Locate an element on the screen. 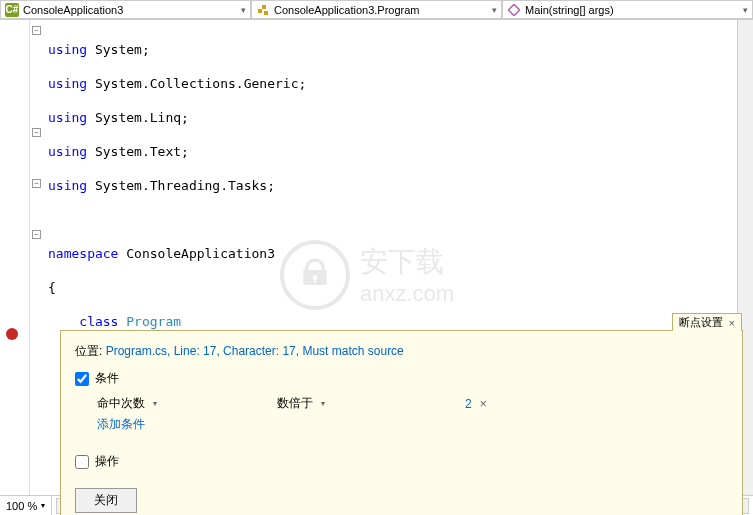  code-line: using System; is located at coordinates (400, 50).